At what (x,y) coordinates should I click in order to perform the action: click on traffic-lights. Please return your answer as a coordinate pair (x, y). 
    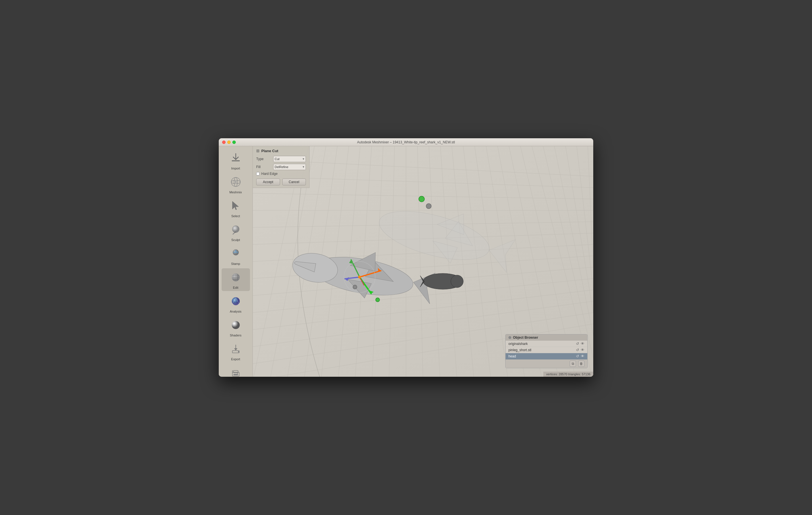
    Looking at the image, I should click on (229, 142).